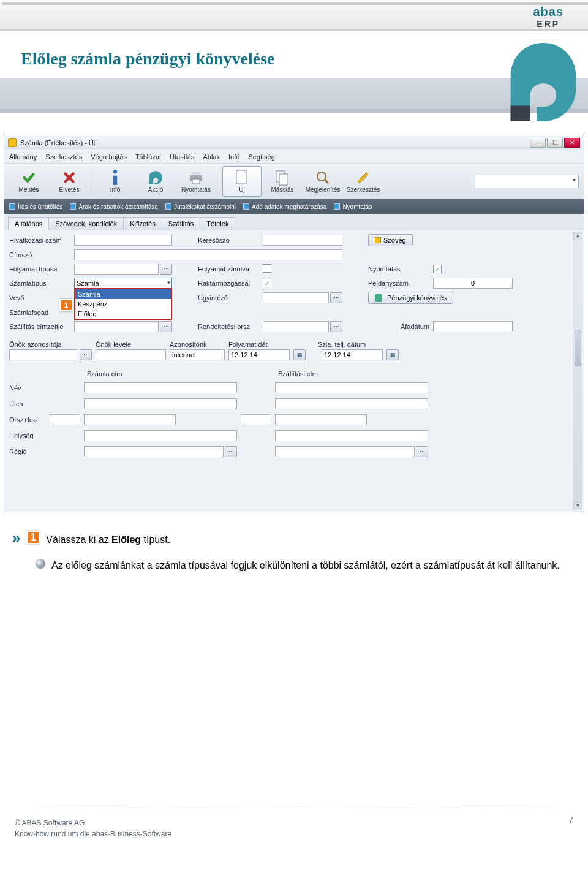 This screenshot has width=588, height=880. What do you see at coordinates (345, 452) in the screenshot?
I see `inp-szall-regio` at bounding box center [345, 452].